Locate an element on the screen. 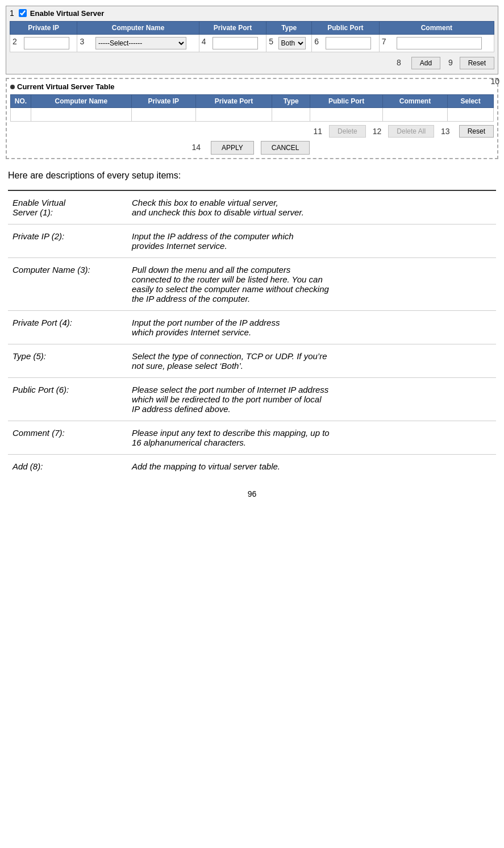 This screenshot has height=848, width=504. ct-empty-select is located at coordinates (470, 115).